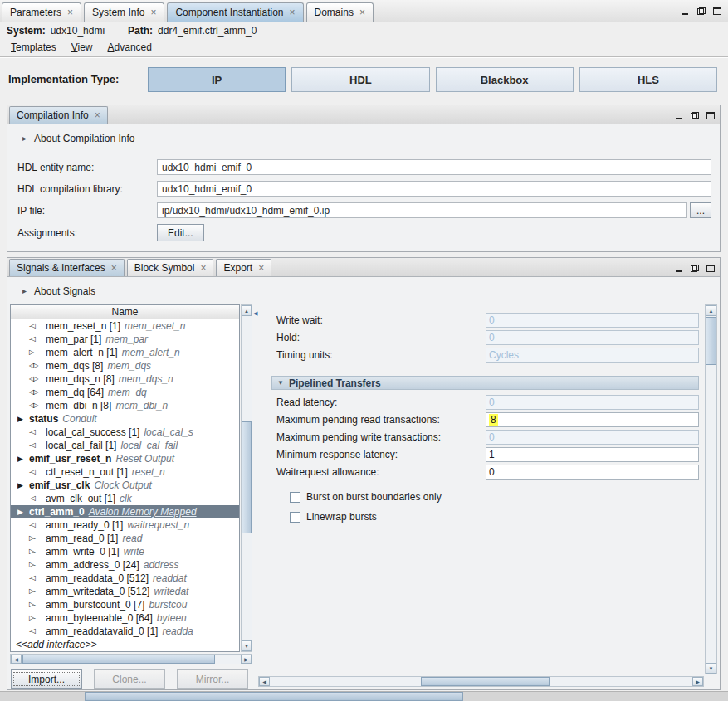 Image resolution: width=728 pixels, height=701 pixels. Describe the element at coordinates (125, 472) in the screenshot. I see `tree-item: -◁ctl_reset_n_out [1]reset_n` at that location.